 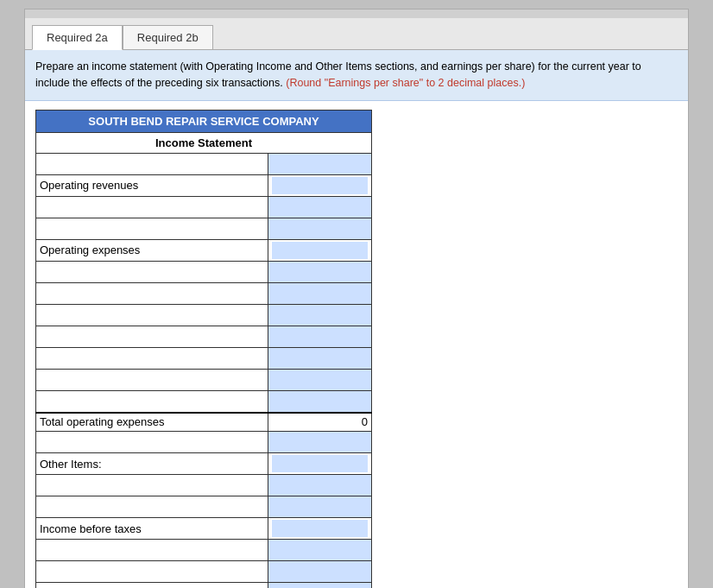 What do you see at coordinates (406, 83) in the screenshot?
I see `instruction-highlight: (Round "Earnings per share" to 2 decimal…` at bounding box center [406, 83].